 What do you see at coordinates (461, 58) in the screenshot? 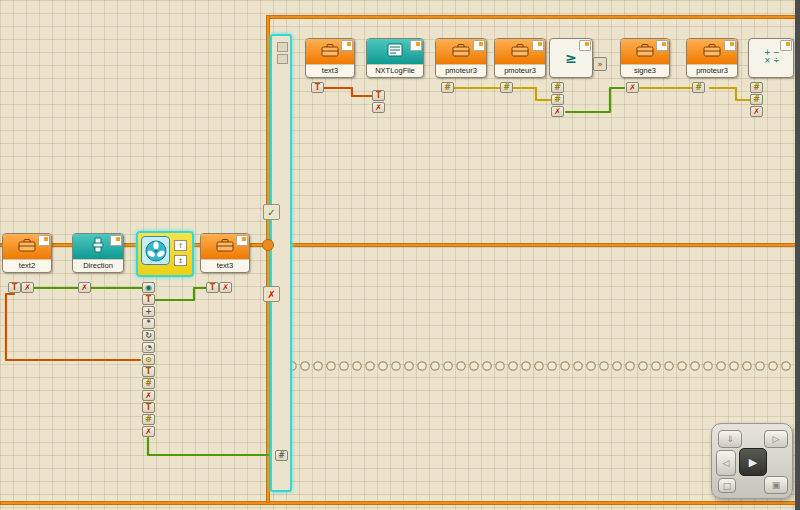
I see `block-pmoteur3-a: pmoteur3` at bounding box center [461, 58].